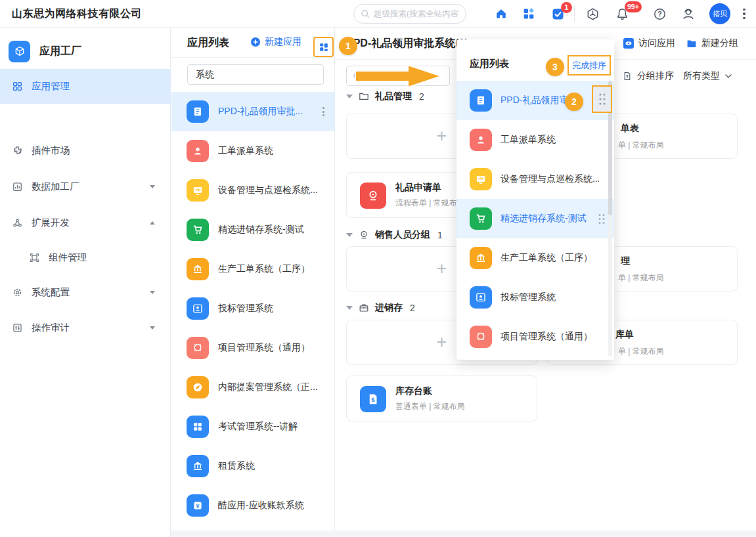  Describe the element at coordinates (85, 223) in the screenshot. I see `sidebar-item-extension-dev: 扩展开发` at that location.